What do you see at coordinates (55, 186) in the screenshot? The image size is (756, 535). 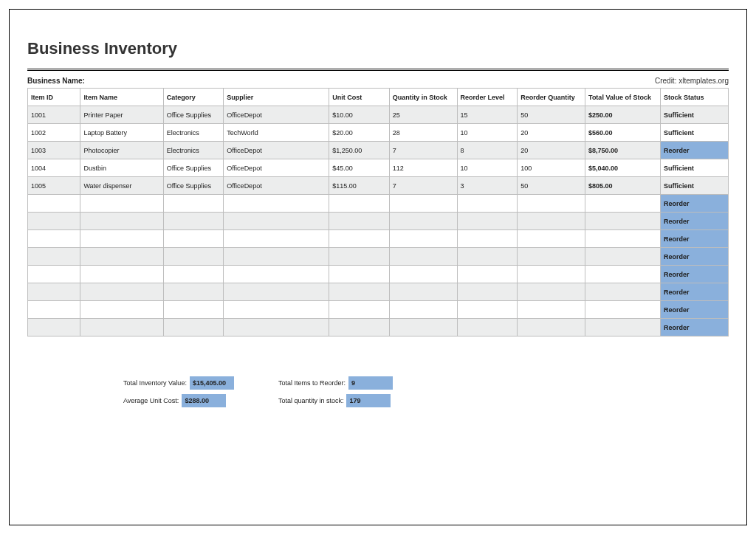 I see `cell-id: 1005` at bounding box center [55, 186].